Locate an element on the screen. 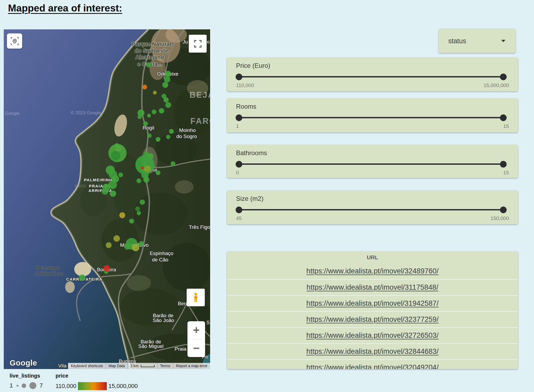  url-link: https://www.idealista.pt/imovel/31175848… is located at coordinates (372, 287).